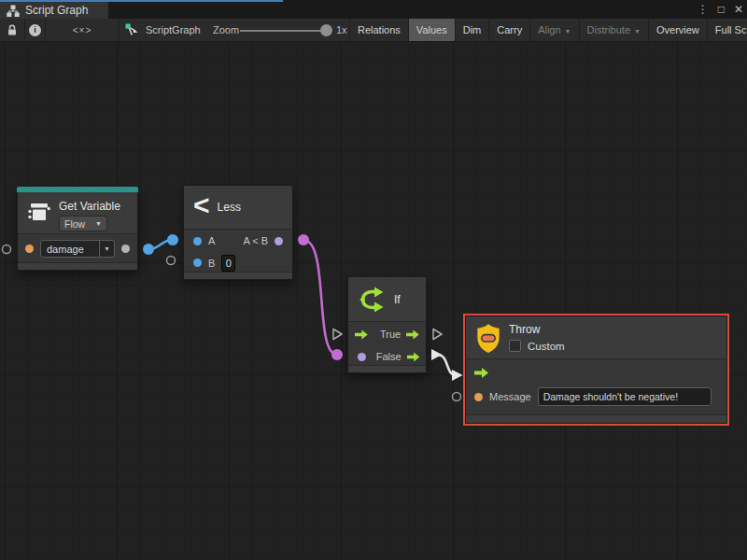  What do you see at coordinates (7, 250) in the screenshot?
I see `port-getvariable-name-in` at bounding box center [7, 250].